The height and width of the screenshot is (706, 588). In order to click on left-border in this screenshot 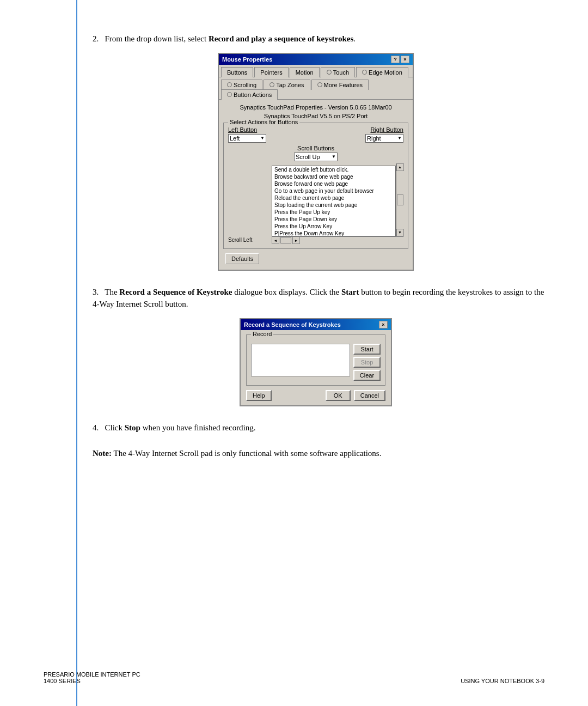, I will do `click(77, 353)`.